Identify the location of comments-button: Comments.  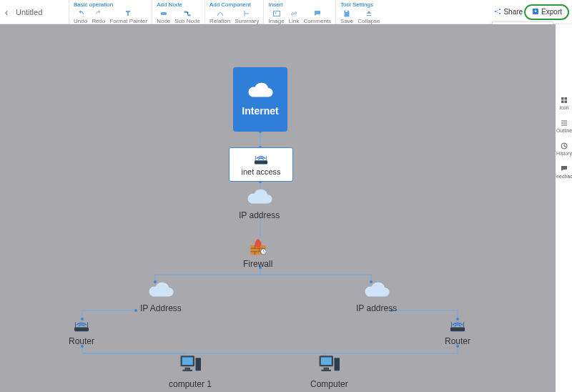
(317, 17).